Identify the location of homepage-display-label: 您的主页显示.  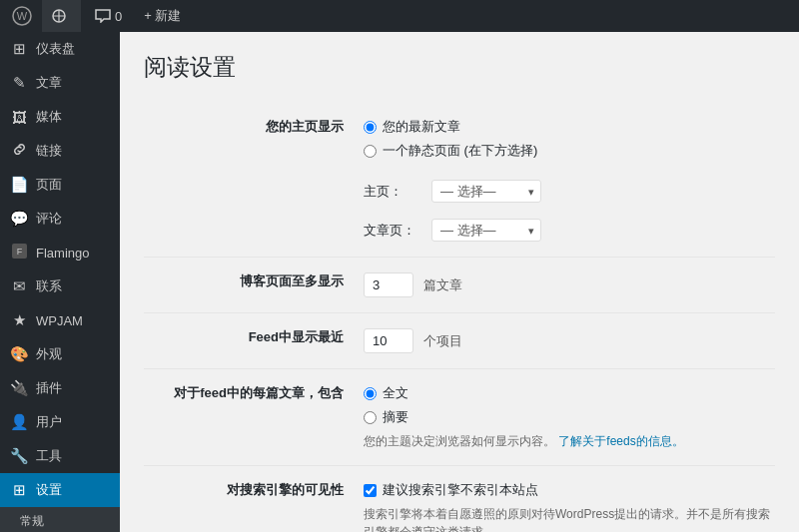
(254, 180).